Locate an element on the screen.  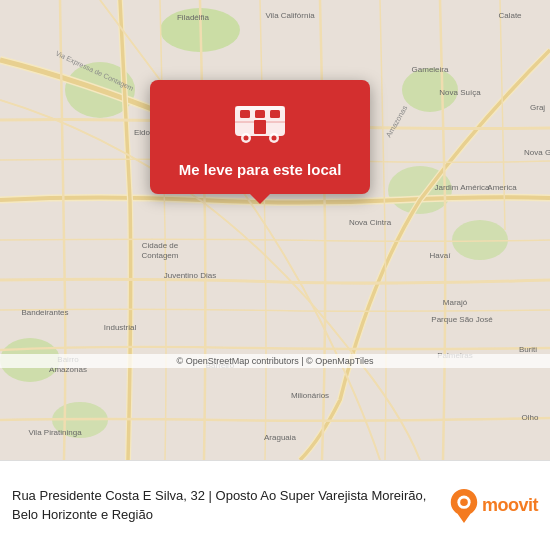
svg-text: Araguaia is located at coordinates (280, 438).